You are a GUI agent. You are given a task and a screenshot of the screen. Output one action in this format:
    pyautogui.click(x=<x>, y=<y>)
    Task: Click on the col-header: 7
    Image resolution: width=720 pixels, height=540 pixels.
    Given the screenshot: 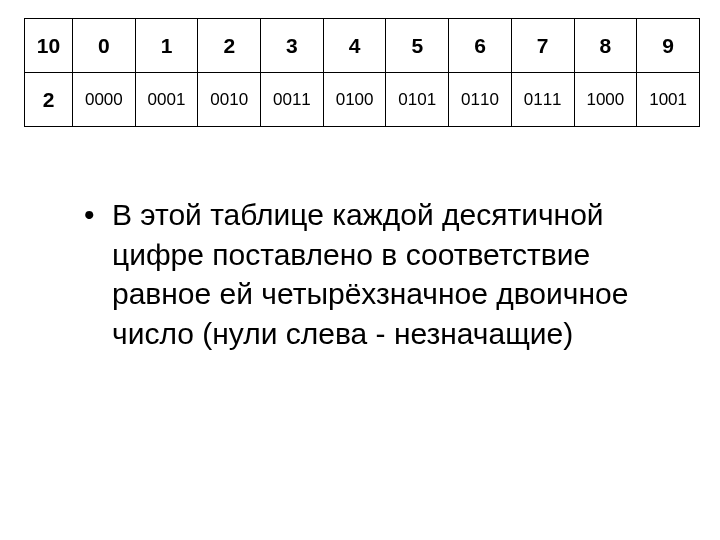 What is the action you would take?
    pyautogui.click(x=542, y=46)
    